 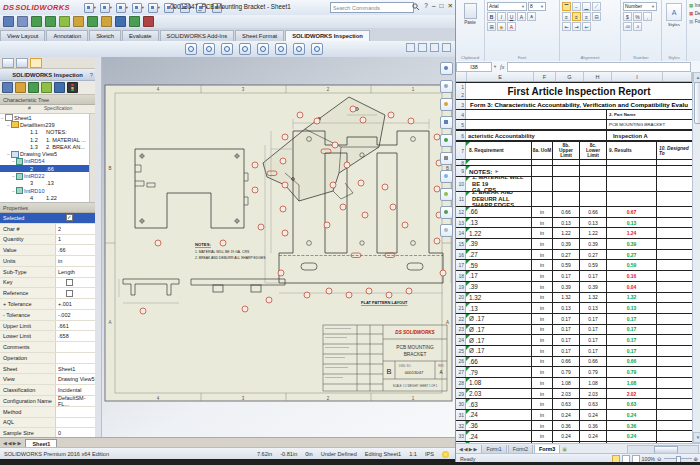 What do you see at coordinates (48, 118) in the screenshot?
I see `tree-row: − Sheet1` at bounding box center [48, 118].